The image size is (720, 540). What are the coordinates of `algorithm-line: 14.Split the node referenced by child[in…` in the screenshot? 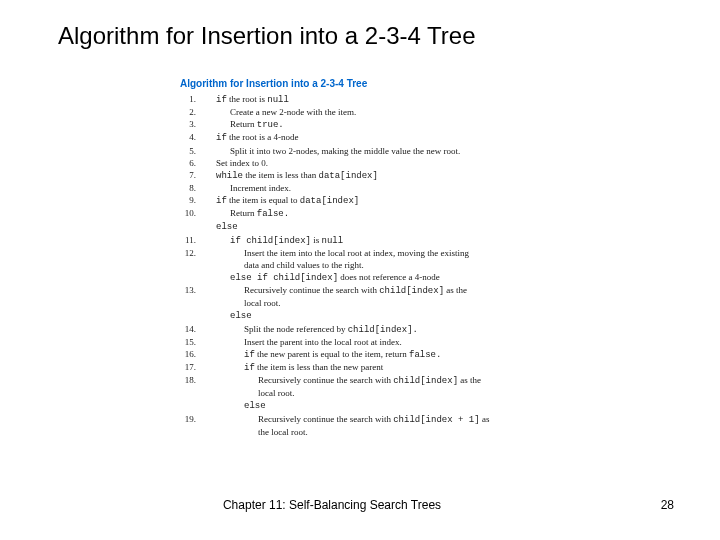 It's located at (450, 330).